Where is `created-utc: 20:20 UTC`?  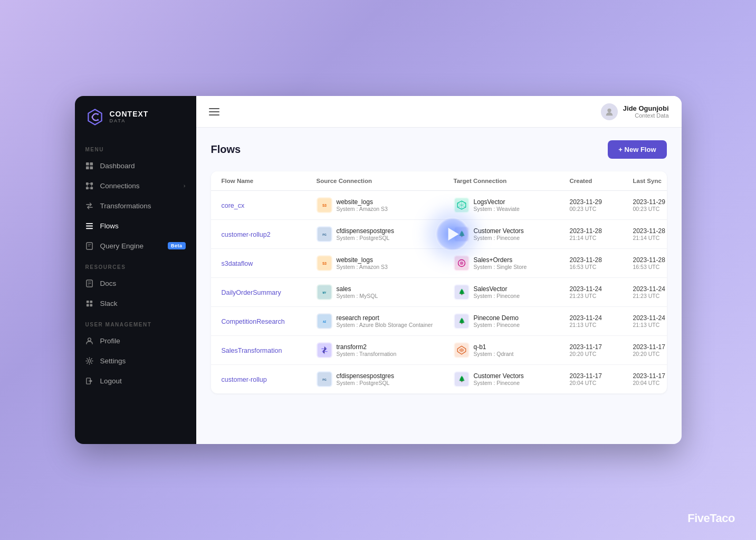 created-utc: 20:20 UTC is located at coordinates (601, 354).